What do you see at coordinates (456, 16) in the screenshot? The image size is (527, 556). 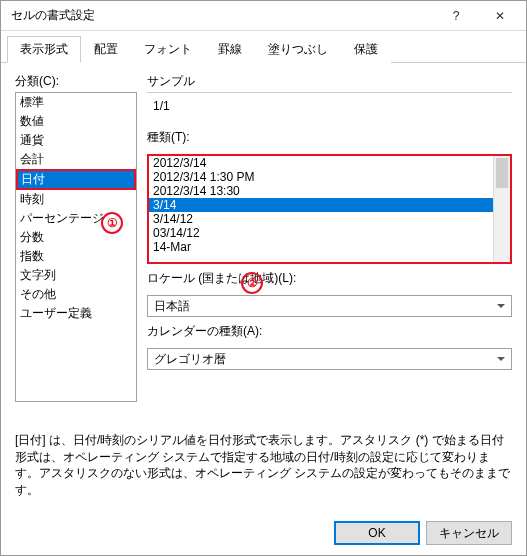 I see `help-icon: ?` at bounding box center [456, 16].